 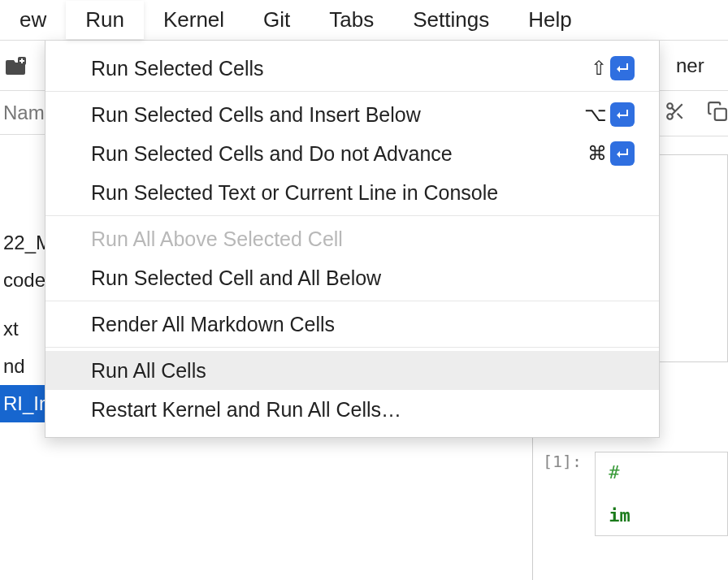 I want to click on menu-item-label: Run Selected Cells, so click(x=341, y=68).